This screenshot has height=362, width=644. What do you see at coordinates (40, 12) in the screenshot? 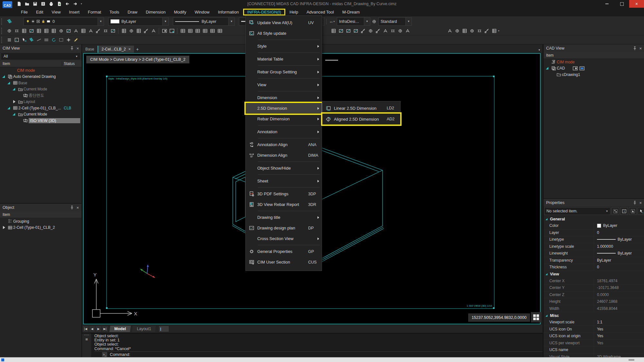
I see `menubar-item-edit: Edit` at bounding box center [40, 12].